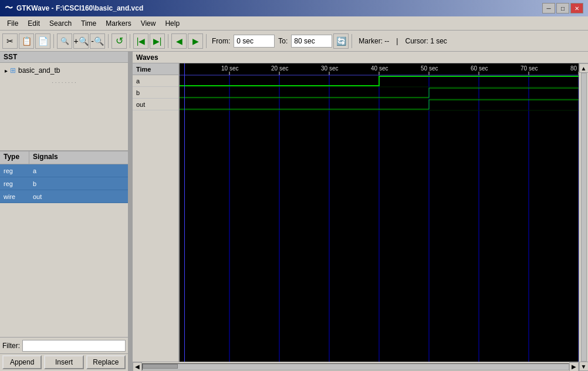 This screenshot has height=371, width=588. Describe the element at coordinates (6, 70) in the screenshot. I see `tree-expand-icon: ▸` at that location.